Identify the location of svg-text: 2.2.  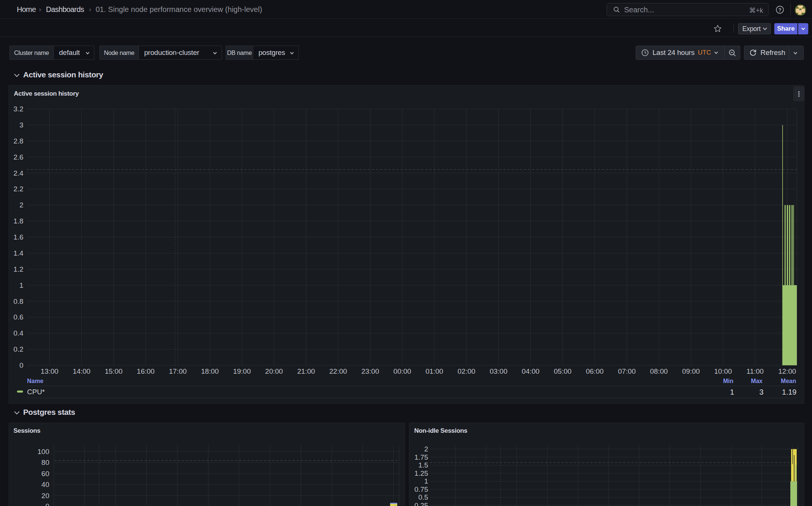
(18, 189).